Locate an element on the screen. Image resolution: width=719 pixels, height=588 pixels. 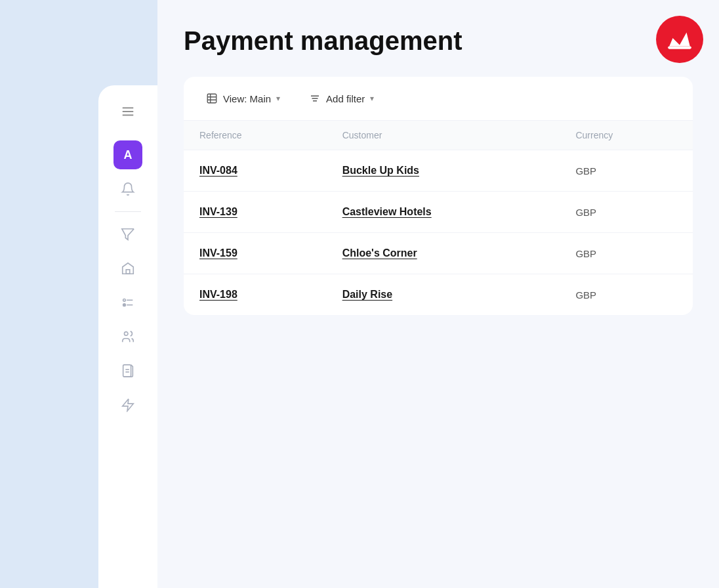
home-icon is located at coordinates (128, 268).